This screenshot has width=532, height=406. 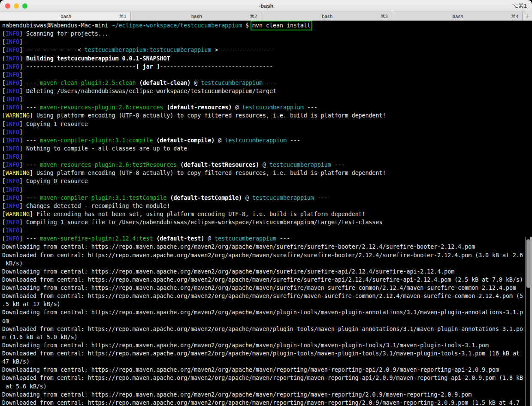 What do you see at coordinates (78, 67) in the screenshot?
I see `terminal-text: ] --------------------------------` at bounding box center [78, 67].